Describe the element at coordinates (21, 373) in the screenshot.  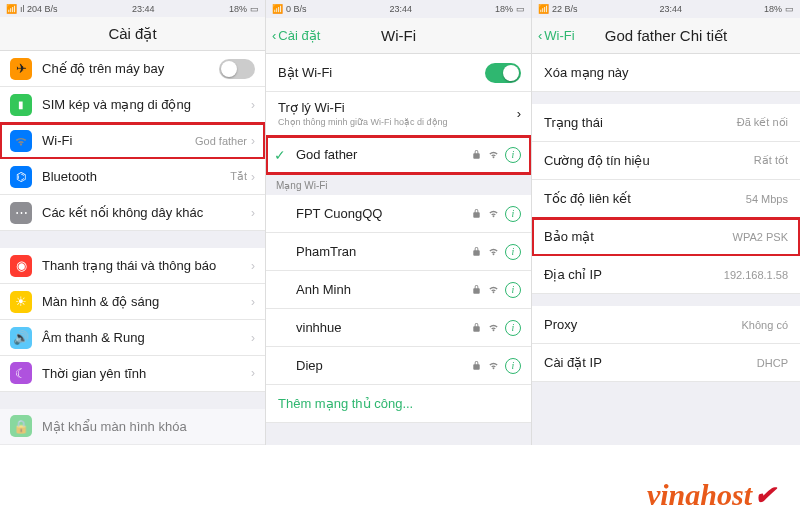
I see `moon-icon: ☾` at that location.